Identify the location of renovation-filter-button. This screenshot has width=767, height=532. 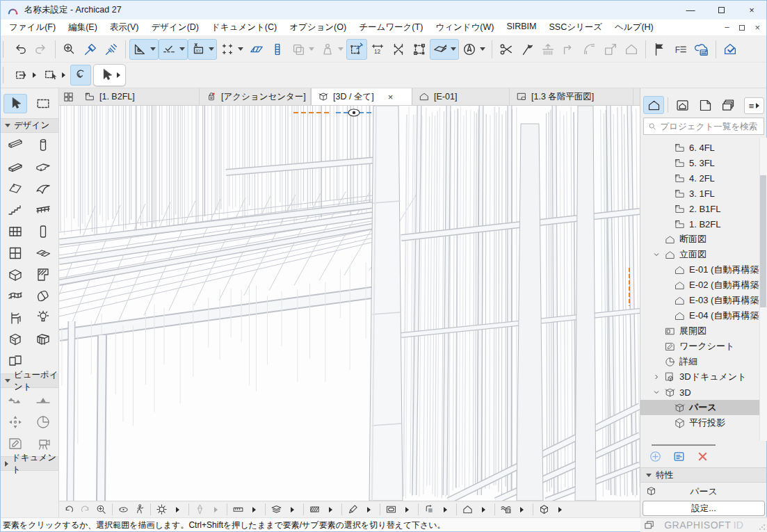
(430, 510).